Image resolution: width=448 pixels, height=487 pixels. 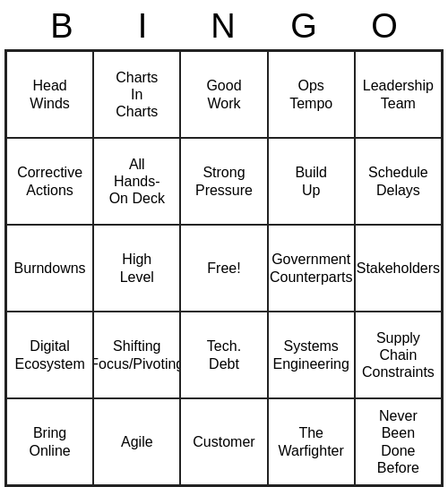 I want to click on bingo-letter-O: O, so click(x=385, y=27).